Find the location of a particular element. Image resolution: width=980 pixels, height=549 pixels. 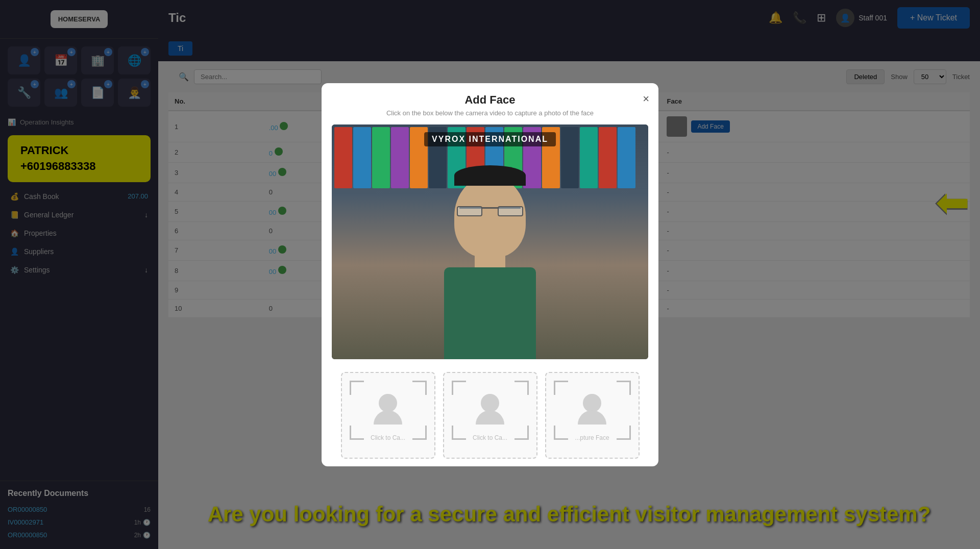

capture-slot-3: ...pture Face is located at coordinates (592, 415).